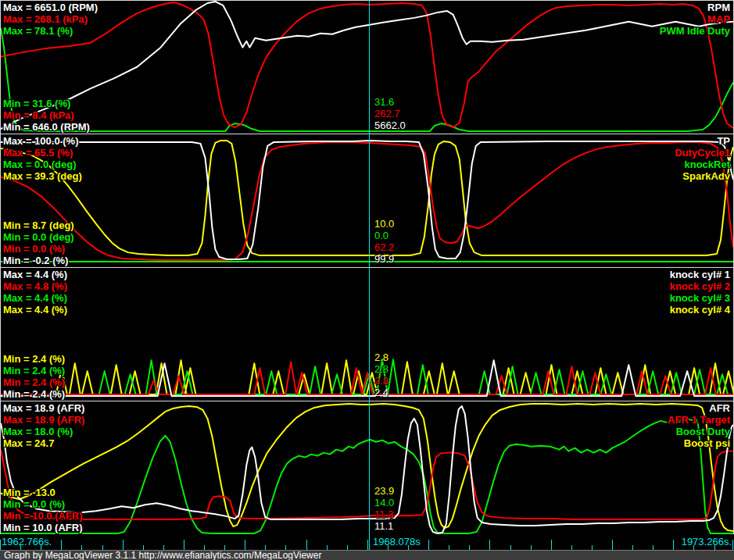 The height and width of the screenshot is (560, 734). Describe the element at coordinates (707, 542) in the screenshot. I see `timeline-end-label: 1973.266s.` at that location.